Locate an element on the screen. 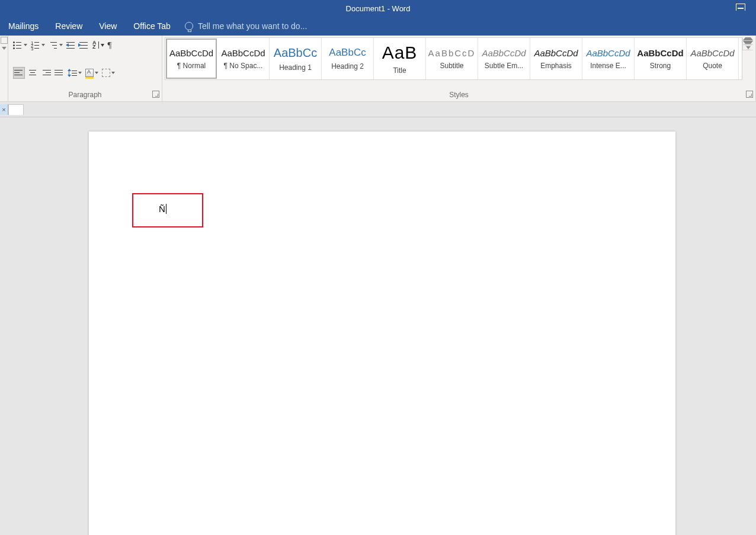  paragraph-group: 123 AZ is located at coordinates (85, 69).